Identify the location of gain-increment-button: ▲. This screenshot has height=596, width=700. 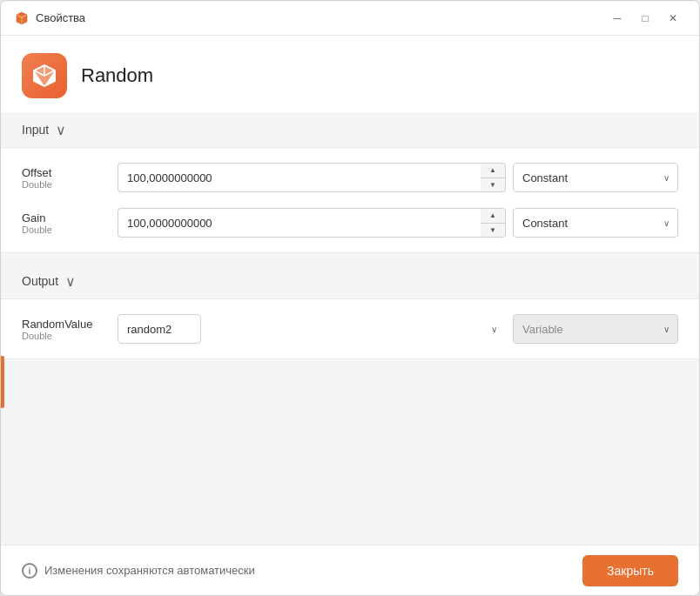
(493, 216).